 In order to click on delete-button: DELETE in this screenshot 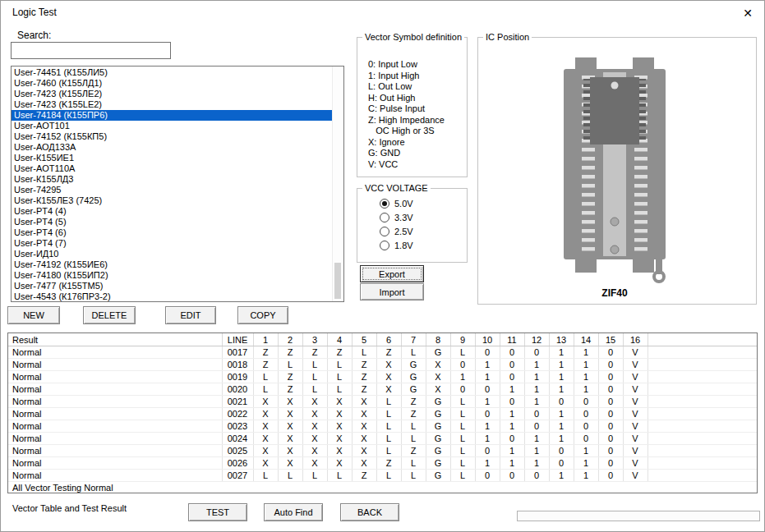, I will do `click(109, 315)`.